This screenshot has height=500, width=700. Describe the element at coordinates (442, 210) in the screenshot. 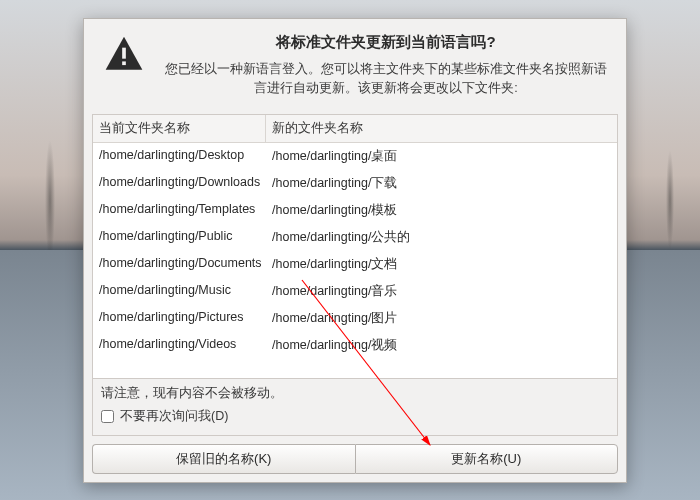

I see `cell-new-path: /home/darlingting/模板` at that location.